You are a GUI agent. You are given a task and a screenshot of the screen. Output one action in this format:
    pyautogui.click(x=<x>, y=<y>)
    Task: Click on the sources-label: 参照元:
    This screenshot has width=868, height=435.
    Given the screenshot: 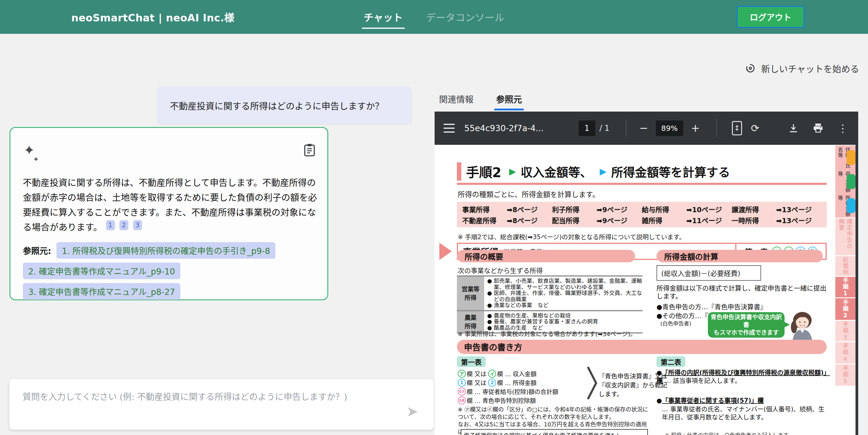 What is the action you would take?
    pyautogui.click(x=37, y=250)
    